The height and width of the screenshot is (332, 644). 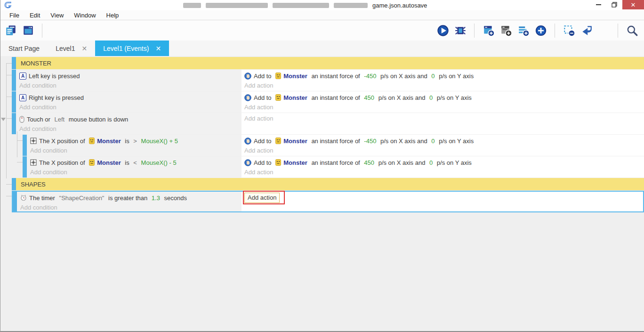 What do you see at coordinates (65, 49) in the screenshot?
I see `tab-label: Level1` at bounding box center [65, 49].